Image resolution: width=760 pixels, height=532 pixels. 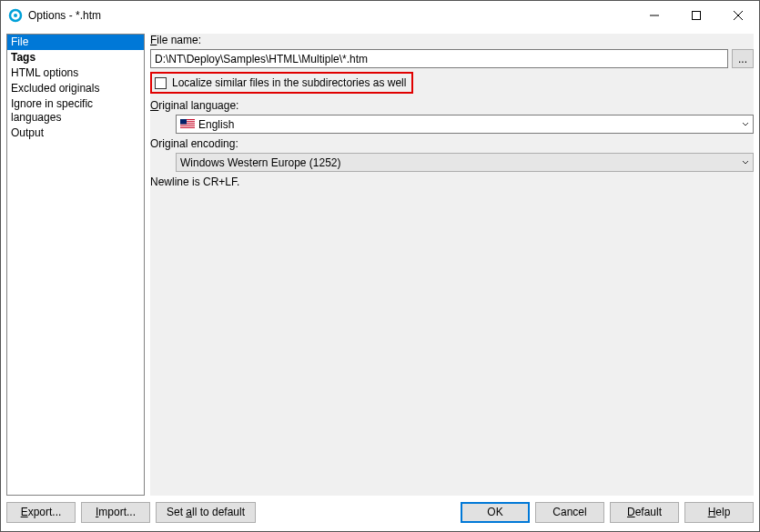 What do you see at coordinates (282, 83) in the screenshot?
I see `localize-checkbox-highlight: Localize similar files in the subdirecto…` at bounding box center [282, 83].